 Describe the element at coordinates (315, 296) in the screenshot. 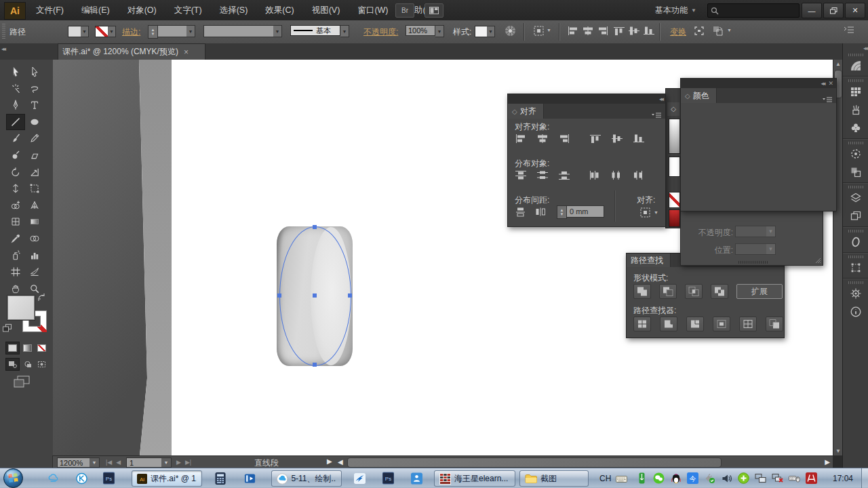

I see `center-point` at that location.